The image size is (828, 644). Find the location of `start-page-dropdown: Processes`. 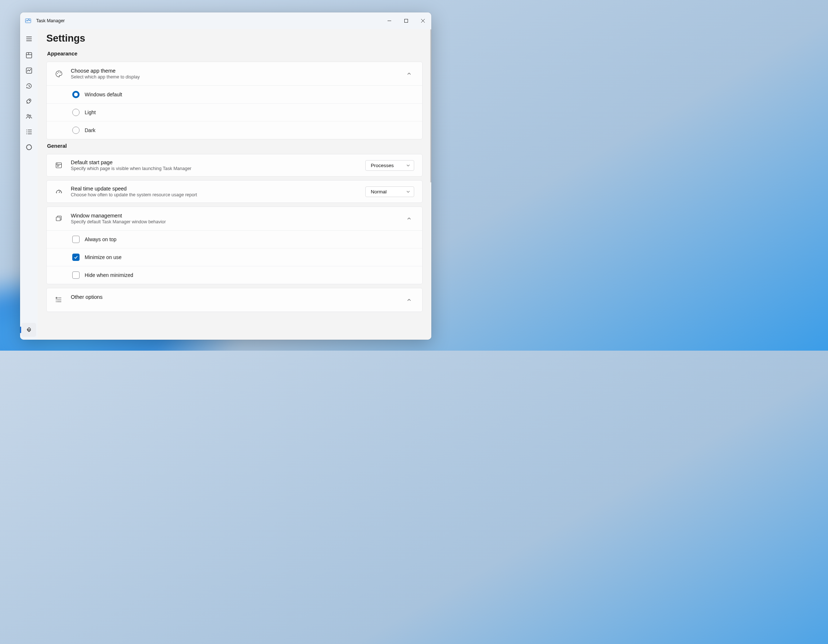

start-page-dropdown: Processes is located at coordinates (390, 165).